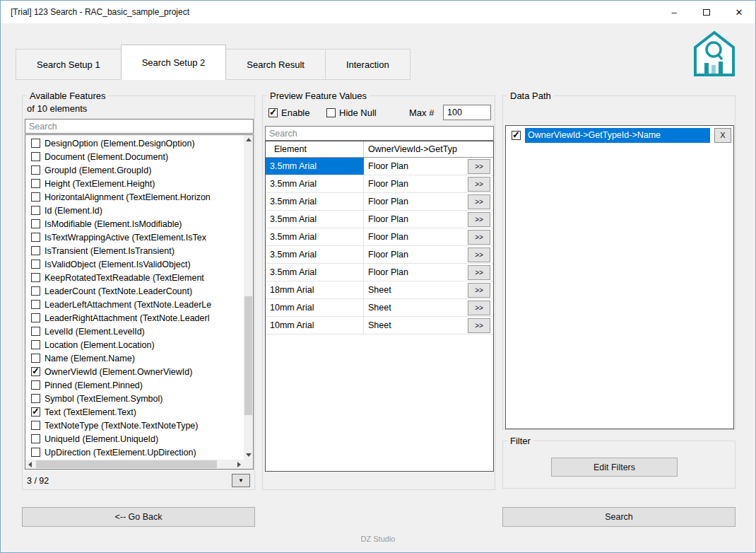 This screenshot has width=756, height=553. I want to click on element-cell: 10mm Arial, so click(315, 308).